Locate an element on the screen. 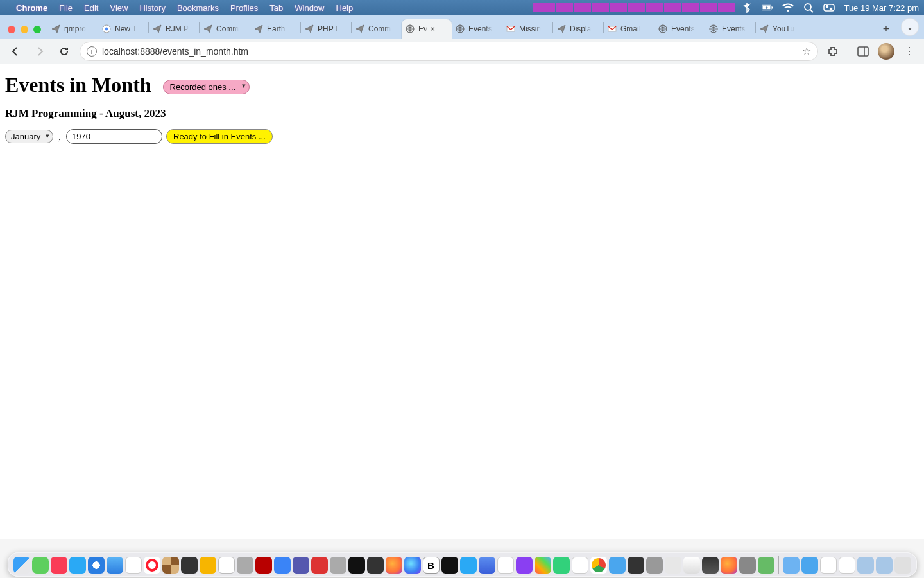  dock-app-calendar is located at coordinates (506, 565).